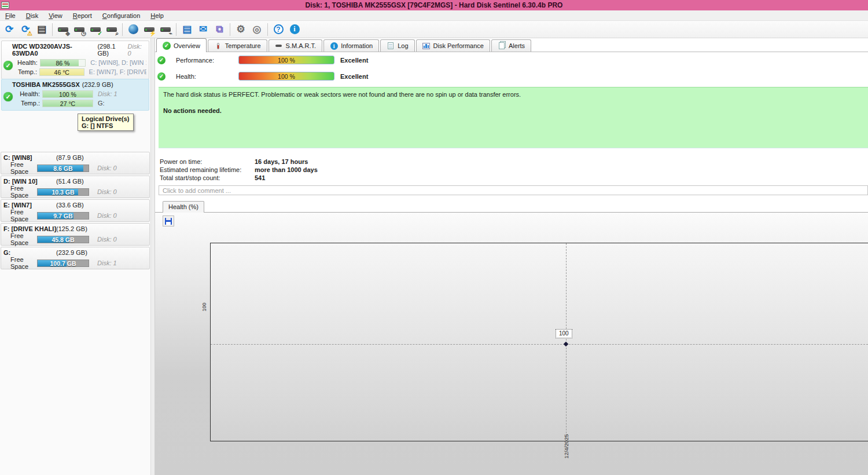 Image resolution: width=868 pixels, height=475 pixels. What do you see at coordinates (117, 34) in the screenshot?
I see `magnifier-icon: ⌕` at bounding box center [117, 34].